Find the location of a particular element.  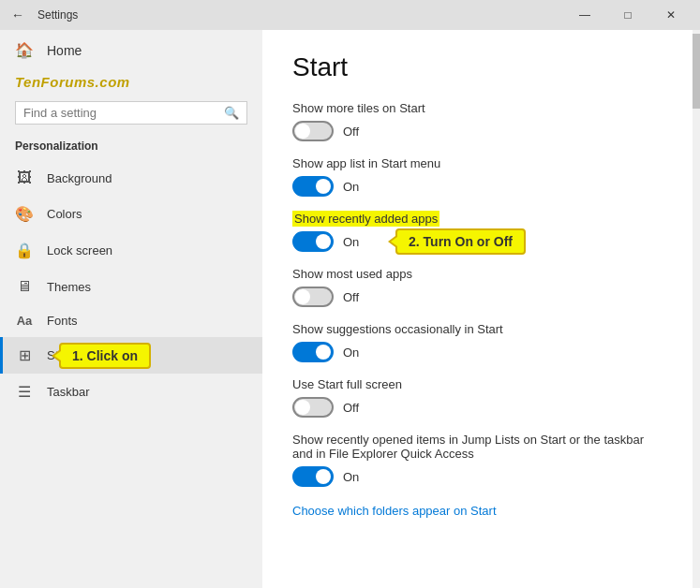

setting-label: Show suggestions occasionally in Start is located at coordinates (478, 330).